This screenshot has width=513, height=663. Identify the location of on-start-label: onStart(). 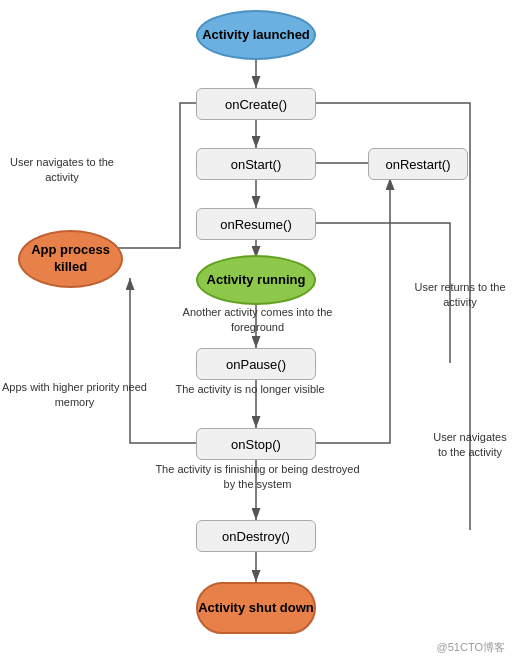
(256, 164).